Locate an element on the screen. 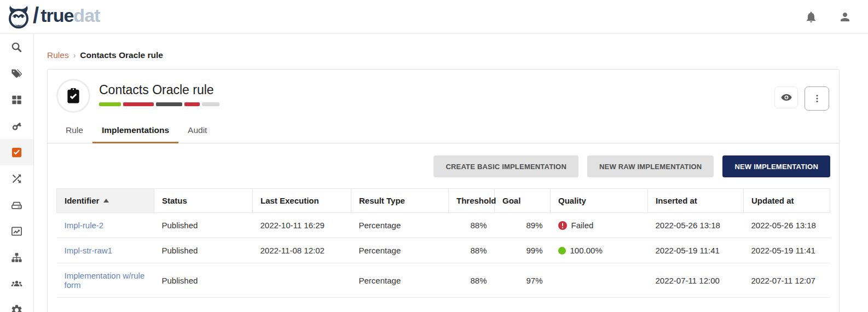 The width and height of the screenshot is (868, 312). sidebar is located at coordinates (17, 173).